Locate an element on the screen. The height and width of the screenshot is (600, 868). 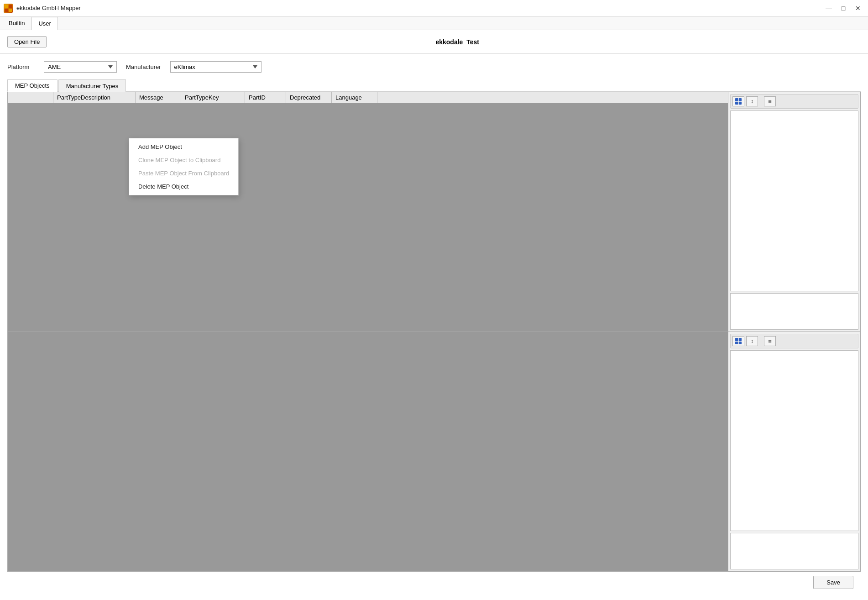
tab-mep-objects: MEP Objects is located at coordinates (32, 86).